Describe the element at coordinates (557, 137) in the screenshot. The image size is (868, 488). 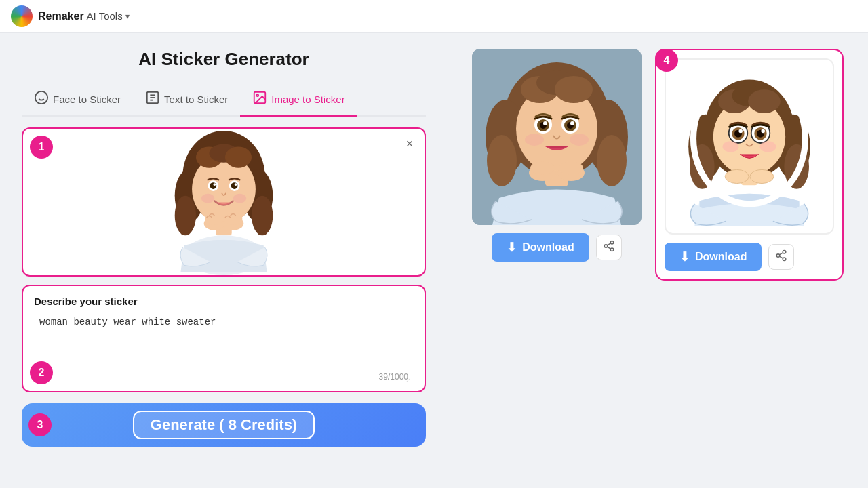
I see `sticker-photo-result` at that location.